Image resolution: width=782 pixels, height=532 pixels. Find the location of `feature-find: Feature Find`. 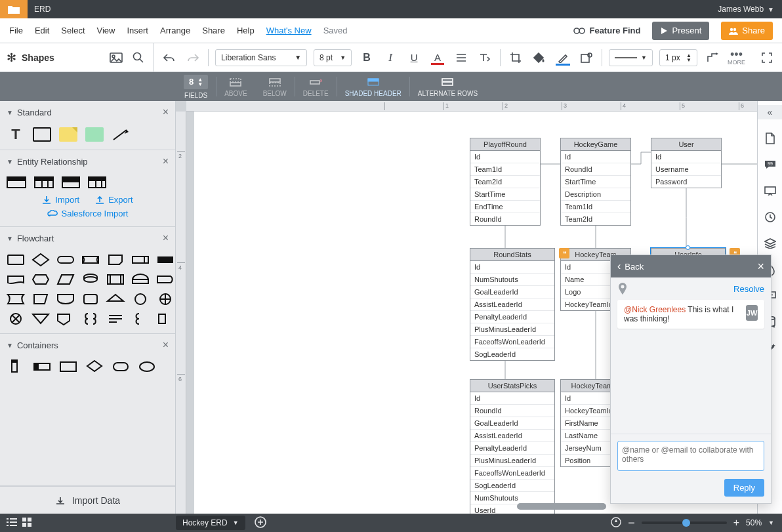

feature-find: Feature Find is located at coordinates (607, 30).